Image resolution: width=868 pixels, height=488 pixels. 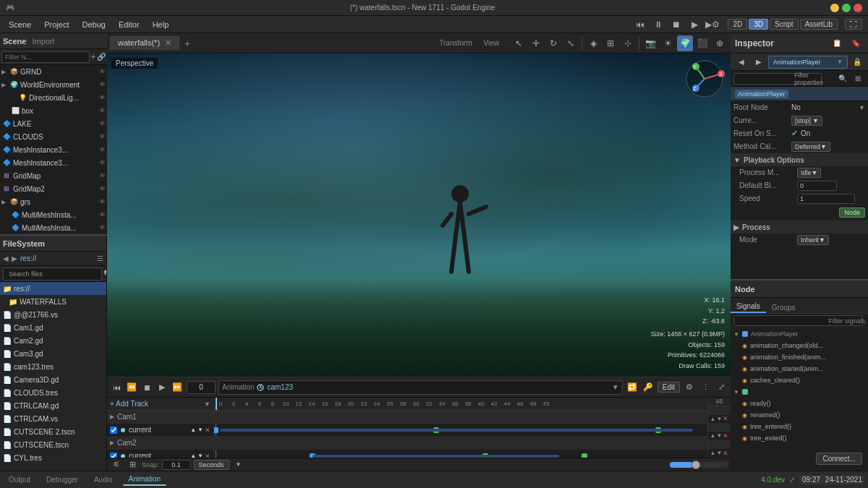 I want to click on mode-2d-btn: 2D, so click(x=738, y=25).